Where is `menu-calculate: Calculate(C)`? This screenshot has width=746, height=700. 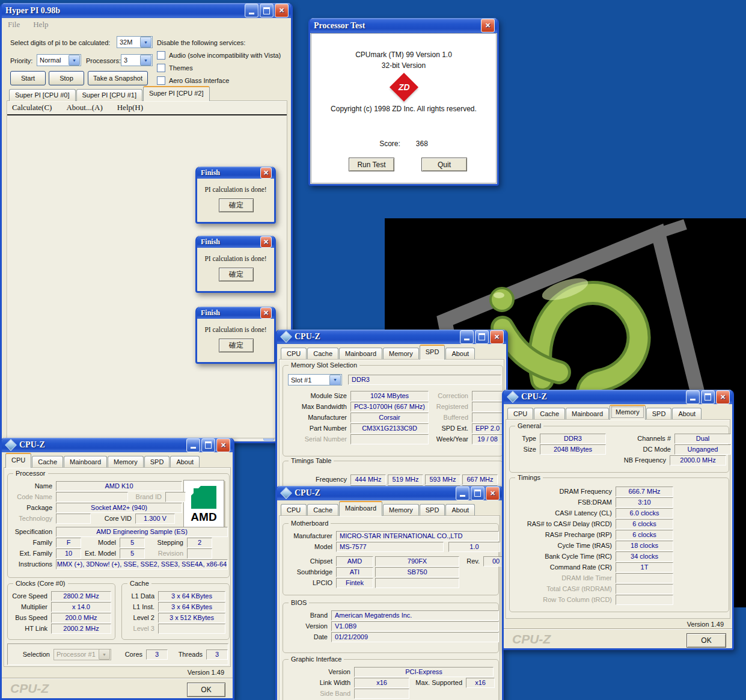
menu-calculate: Calculate(C) is located at coordinates (32, 108).